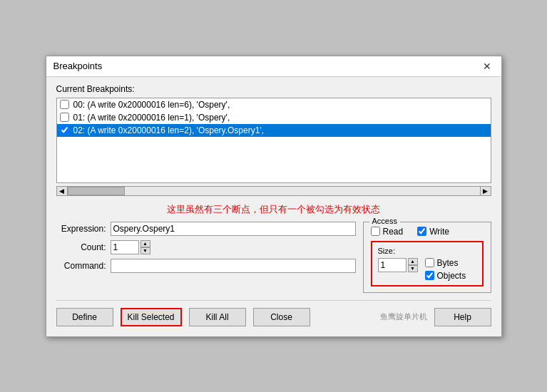 The width and height of the screenshot is (547, 392). Describe the element at coordinates (274, 210) in the screenshot. I see `annotation-container: 这里虽然有三个断点，但只有一个被勾选为有效状态` at that location.